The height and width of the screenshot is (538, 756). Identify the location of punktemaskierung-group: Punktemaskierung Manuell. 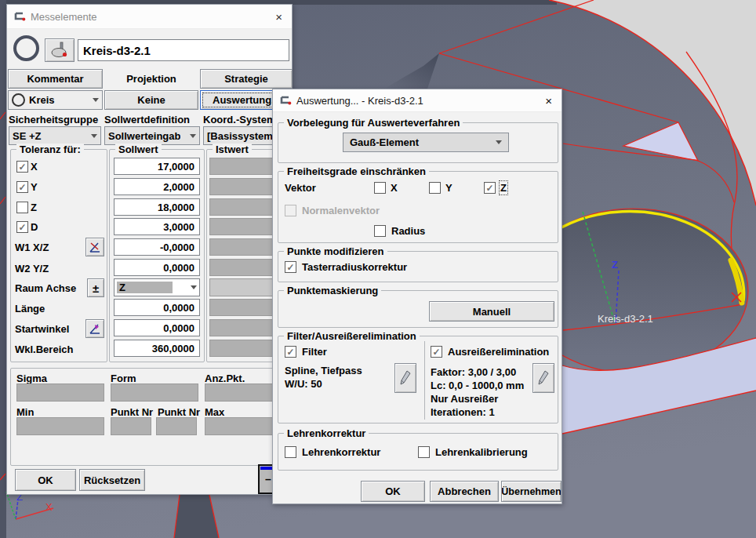
(418, 309).